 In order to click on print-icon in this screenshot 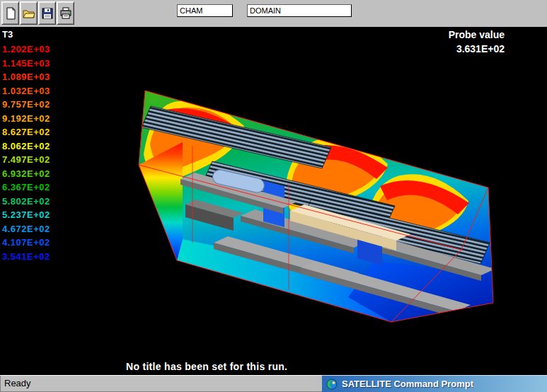, I will do `click(66, 13)`.